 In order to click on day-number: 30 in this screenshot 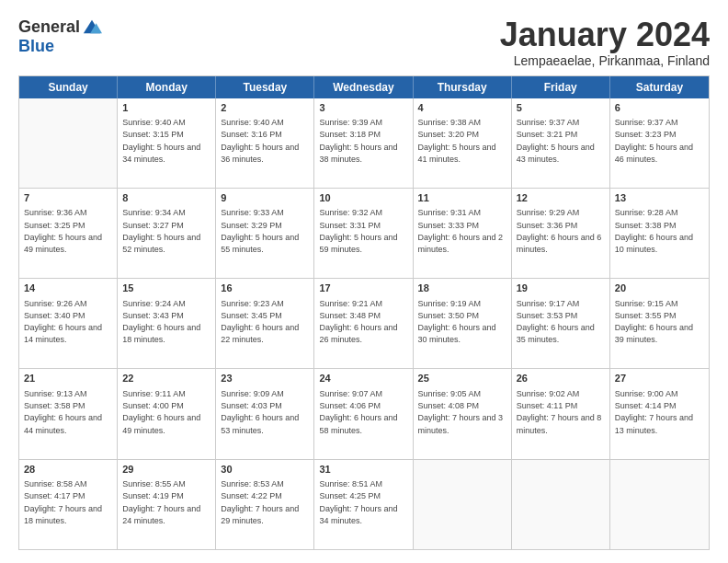, I will do `click(265, 469)`.